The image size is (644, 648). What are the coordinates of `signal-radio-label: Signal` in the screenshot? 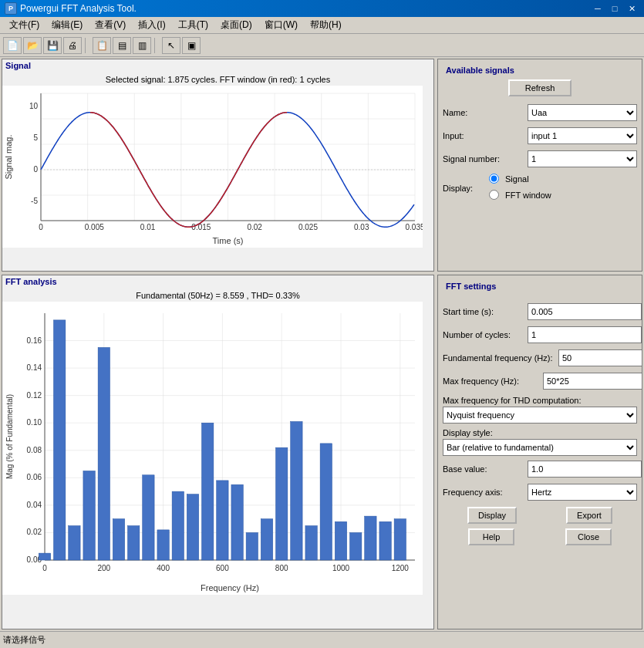 It's located at (517, 179).